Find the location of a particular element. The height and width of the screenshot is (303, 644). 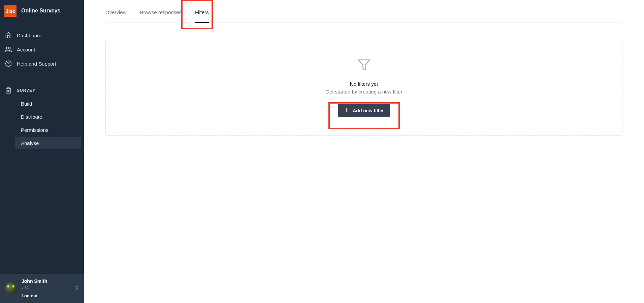

tab-filters: Filters is located at coordinates (202, 16).